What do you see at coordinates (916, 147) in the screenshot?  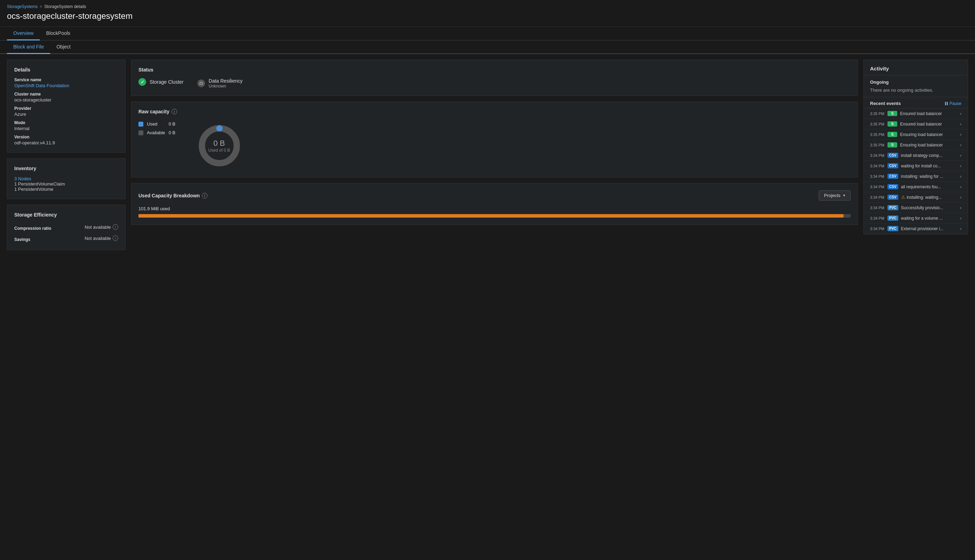 I see `right-panel: Activity Ongoing There are no ongoing ac…` at bounding box center [916, 147].